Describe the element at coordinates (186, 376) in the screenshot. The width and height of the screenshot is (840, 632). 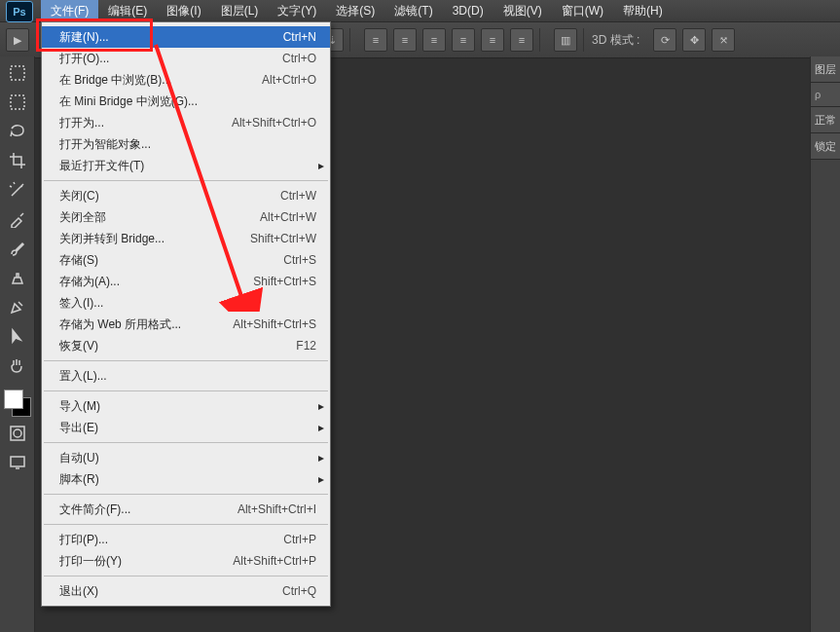
I see `menu-place: 置入(L)...` at that location.